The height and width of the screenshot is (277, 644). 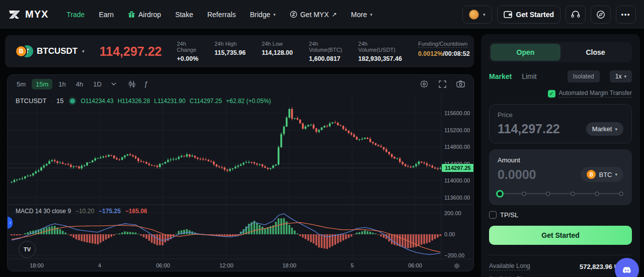 I want to click on legend-interval: 15, so click(x=60, y=101).